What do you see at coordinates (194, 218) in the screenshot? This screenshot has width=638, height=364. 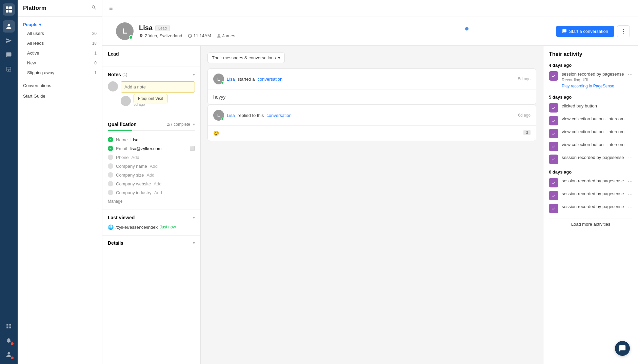 I see `last-viewed-chevron: ▾` at bounding box center [194, 218].